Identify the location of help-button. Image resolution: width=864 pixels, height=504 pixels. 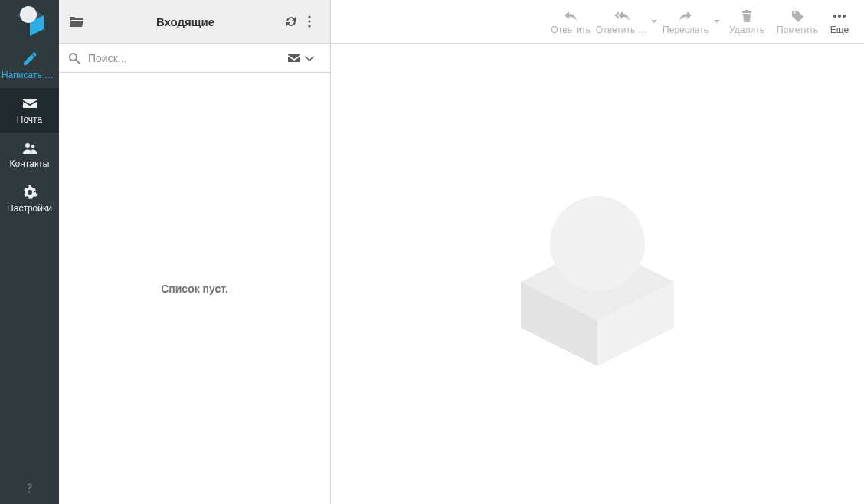
(29, 489).